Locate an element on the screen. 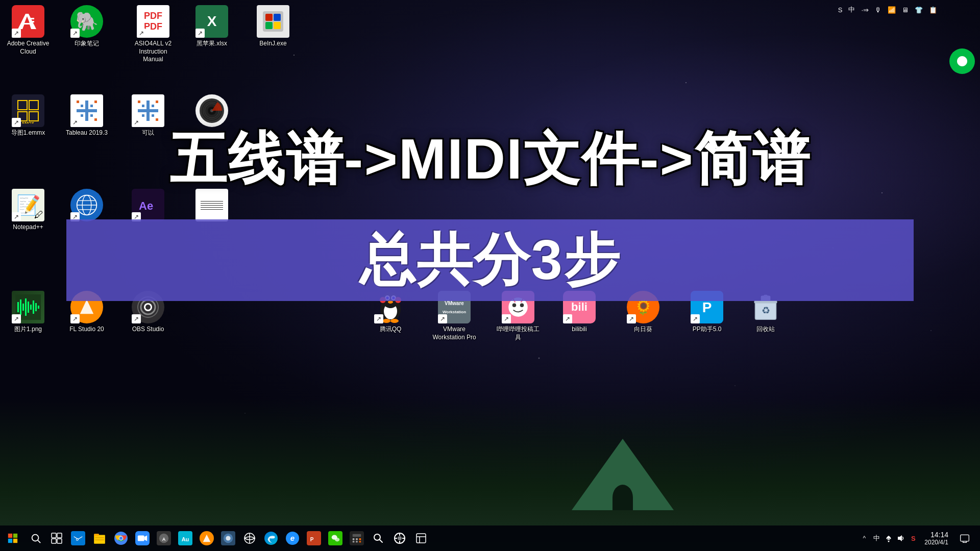 This screenshot has width=980, height=551. edge-button is located at coordinates (271, 538).